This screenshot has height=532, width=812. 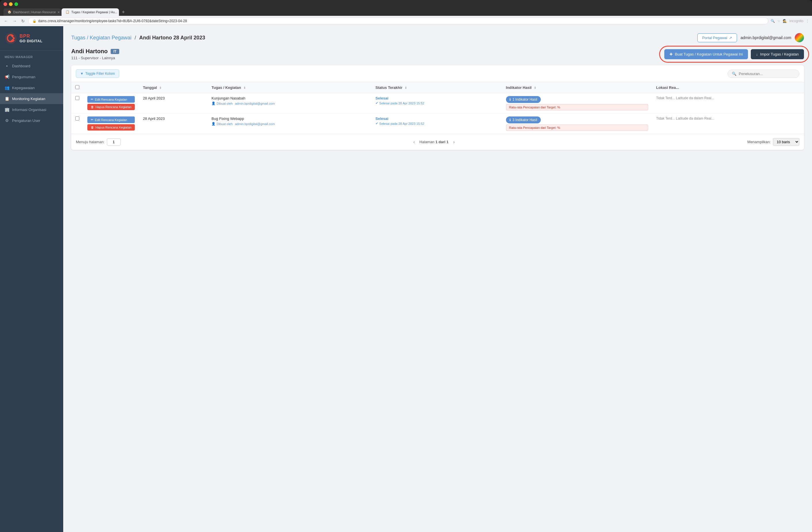 I want to click on sidebar-item-organisasi: 🏢 Informasi Organisasi, so click(x=31, y=110).